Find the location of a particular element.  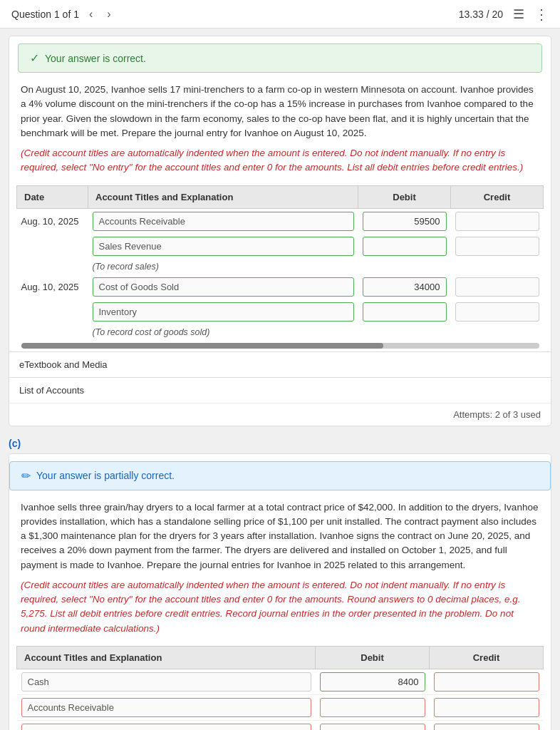

credit-cell-c2 is located at coordinates (487, 707).